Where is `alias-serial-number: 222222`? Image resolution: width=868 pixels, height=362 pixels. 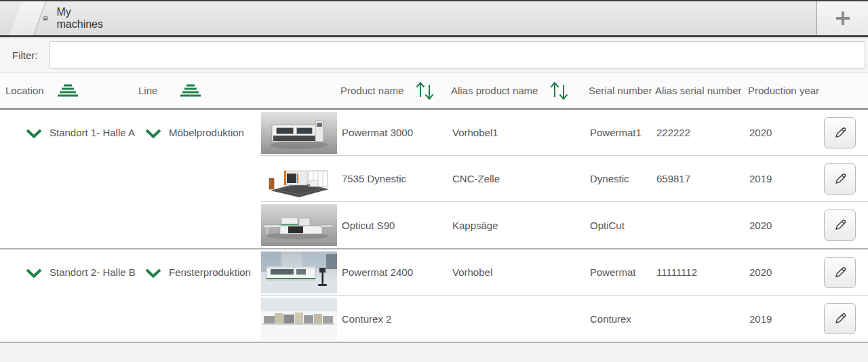 alias-serial-number: 222222 is located at coordinates (701, 133).